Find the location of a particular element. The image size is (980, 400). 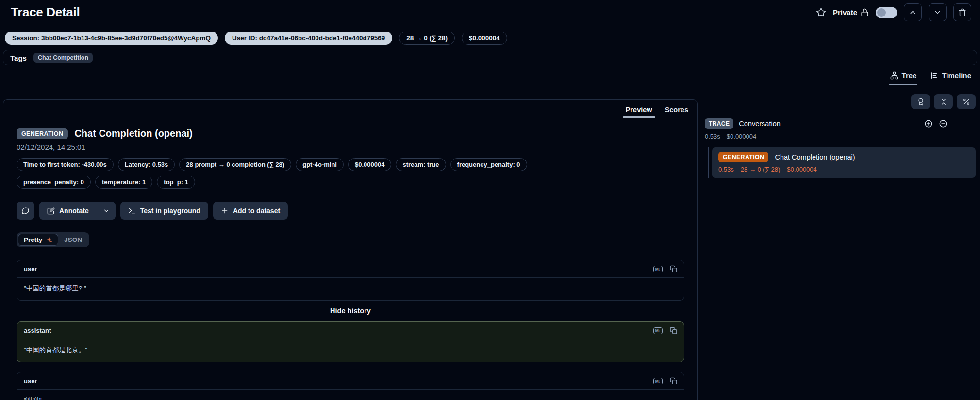

observation-metrics: 0.53s 28 → 0 (∑ 28) $0.000004 is located at coordinates (844, 170).